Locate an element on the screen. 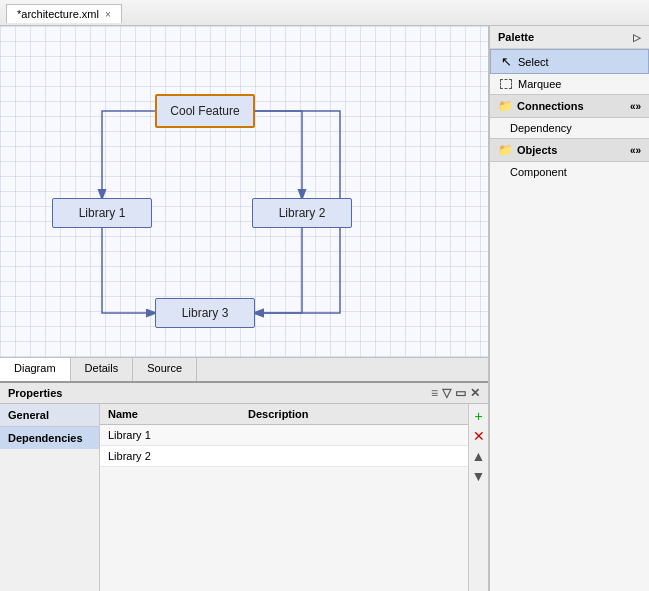 This screenshot has height=591, width=649. node-library1: Library 1 is located at coordinates (102, 213).